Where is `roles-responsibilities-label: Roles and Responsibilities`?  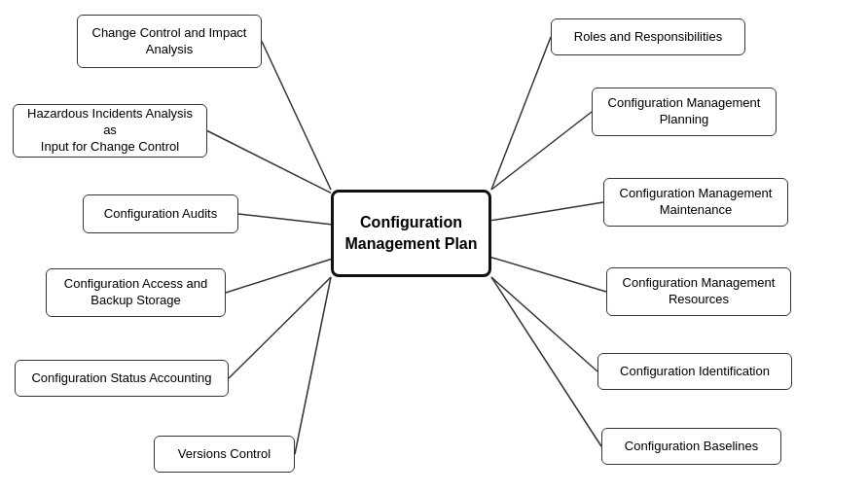 roles-responsibilities-label: Roles and Responsibilities is located at coordinates (648, 37).